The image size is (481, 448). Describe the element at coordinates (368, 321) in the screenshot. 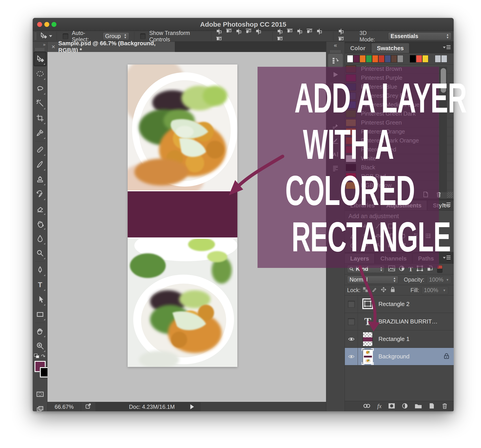

I see `text-layer-thumbnail: T` at that location.